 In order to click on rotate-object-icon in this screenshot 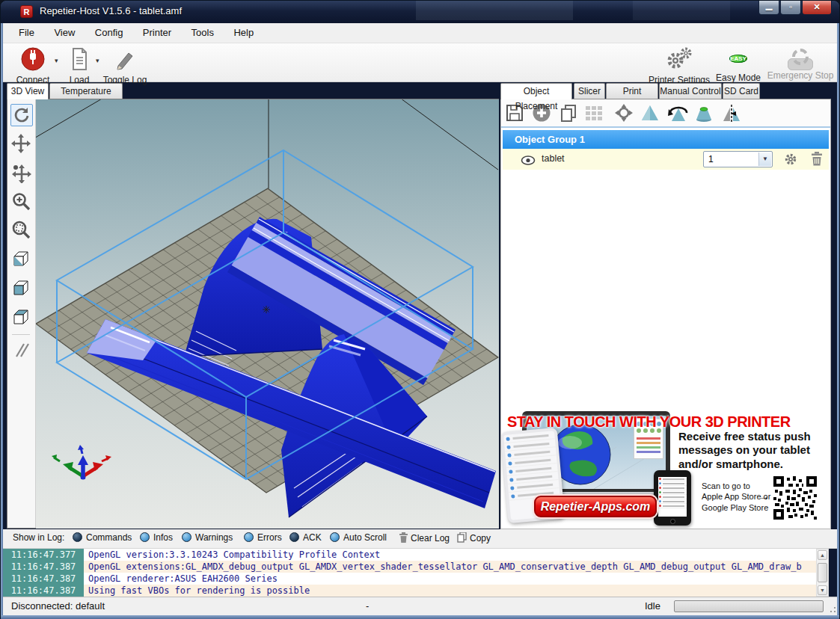, I will do `click(677, 113)`.